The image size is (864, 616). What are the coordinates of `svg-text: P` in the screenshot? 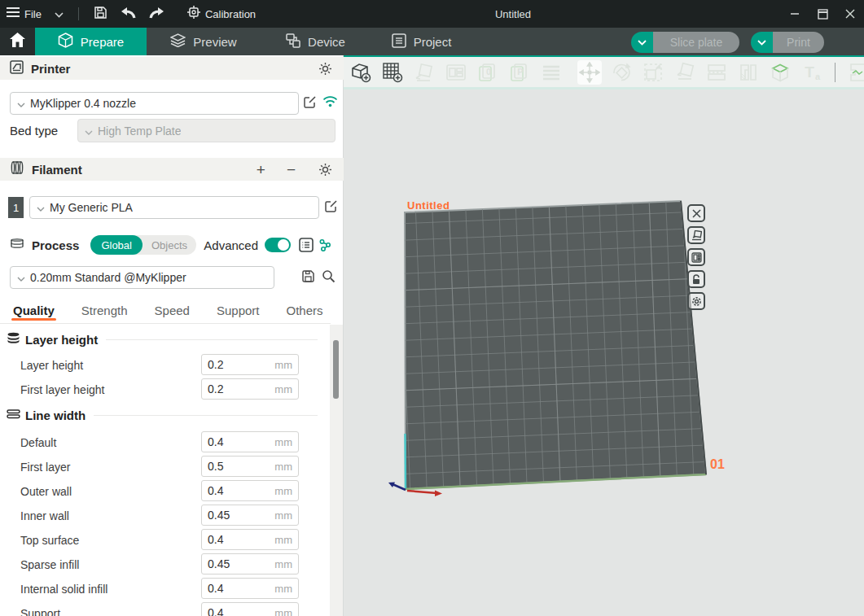 It's located at (520, 72).